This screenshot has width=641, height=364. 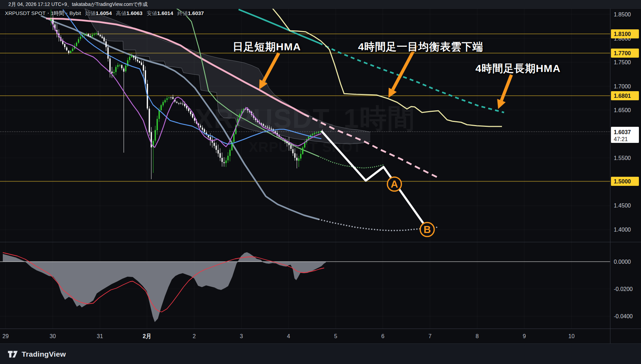 What do you see at coordinates (571, 336) in the screenshot?
I see `time-tick-10: 10` at bounding box center [571, 336].